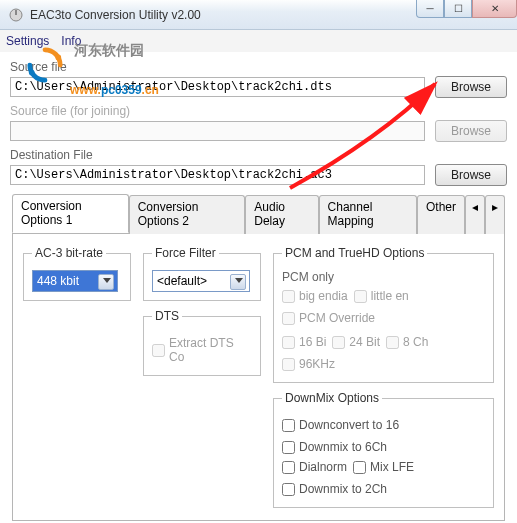 This screenshot has height=523, width=517. I want to click on 96khz-checkbox: 96KHz, so click(308, 364).